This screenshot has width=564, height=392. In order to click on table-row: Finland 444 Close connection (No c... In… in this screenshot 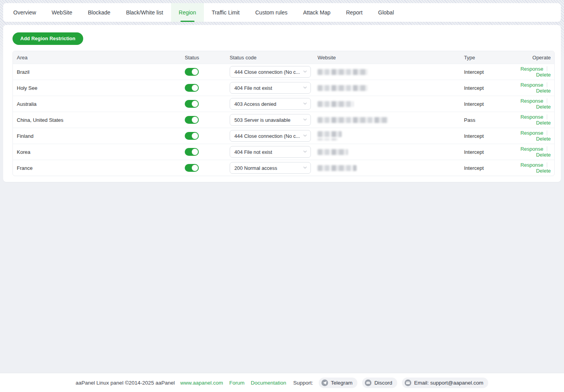, I will do `click(284, 136)`.